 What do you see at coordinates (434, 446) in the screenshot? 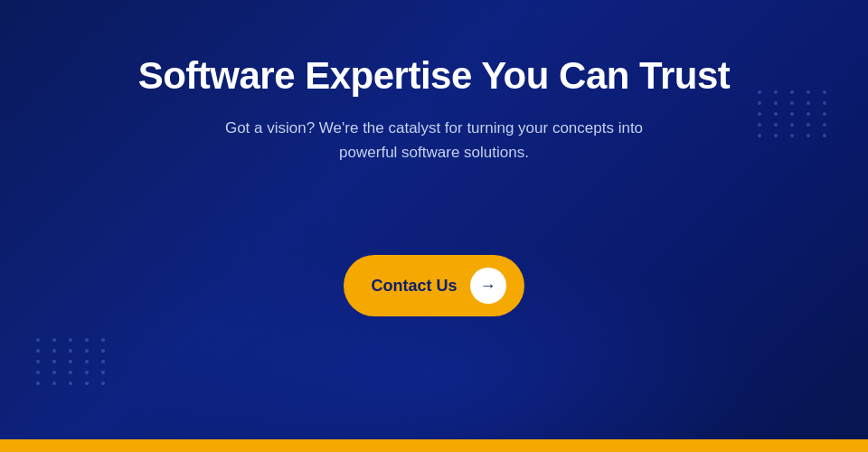
I see `bottom-bar` at bounding box center [434, 446].